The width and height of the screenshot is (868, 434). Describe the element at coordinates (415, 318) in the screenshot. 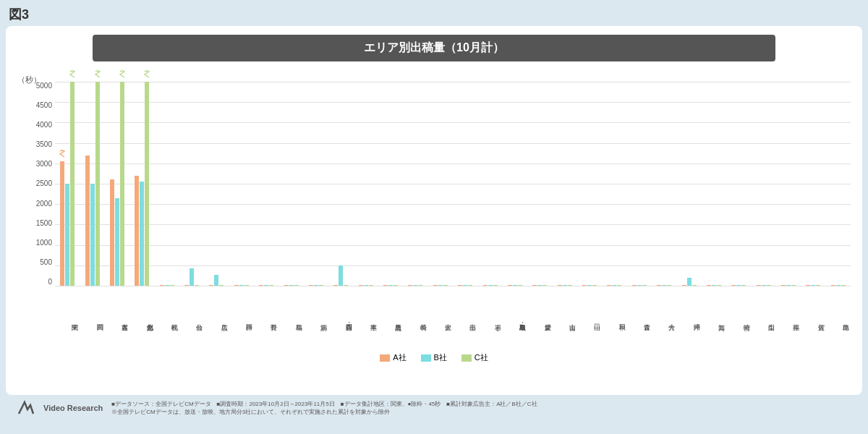

I see `x-label: 長崎` at that location.